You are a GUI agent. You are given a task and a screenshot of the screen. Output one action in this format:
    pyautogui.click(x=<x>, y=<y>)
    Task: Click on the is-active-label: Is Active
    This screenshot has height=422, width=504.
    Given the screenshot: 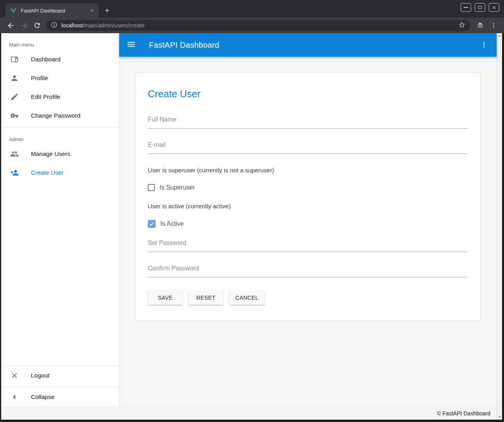 What is the action you would take?
    pyautogui.click(x=172, y=224)
    